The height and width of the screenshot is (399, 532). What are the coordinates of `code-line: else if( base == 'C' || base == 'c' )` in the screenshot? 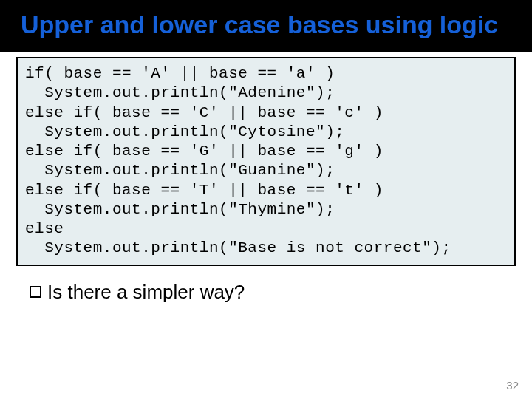 It's located at (204, 112).